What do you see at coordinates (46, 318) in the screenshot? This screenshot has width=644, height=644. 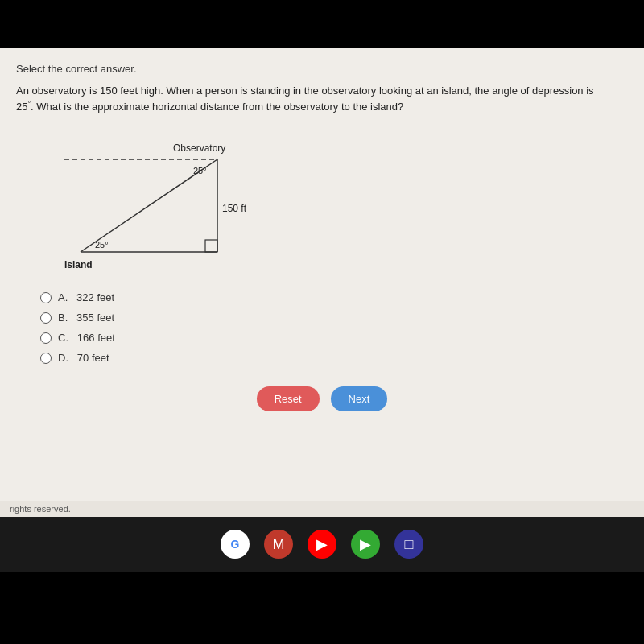 I see `radio-b` at bounding box center [46, 318].